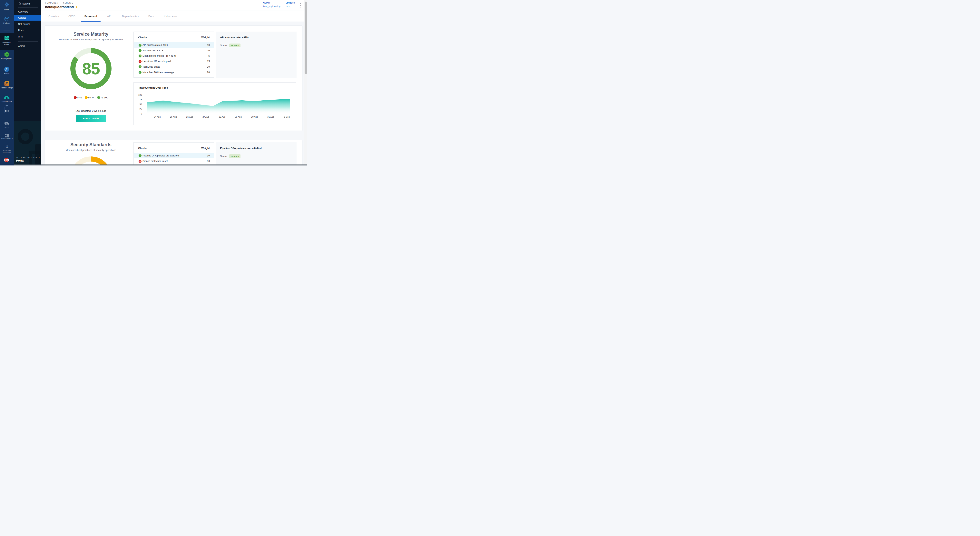 The height and width of the screenshot is (536, 980). What do you see at coordinates (272, 6) in the screenshot?
I see `owner-value: field_engineering` at bounding box center [272, 6].